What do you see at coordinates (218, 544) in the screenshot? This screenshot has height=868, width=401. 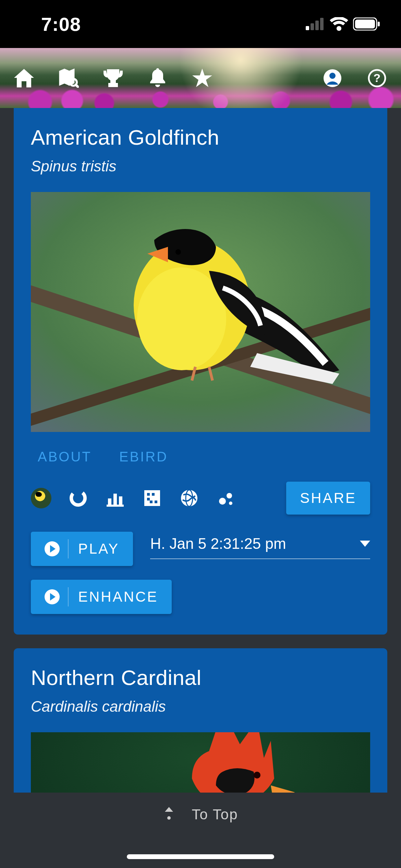 I see `recording-selected: H. Jan 5 2:31:25 pm` at bounding box center [218, 544].